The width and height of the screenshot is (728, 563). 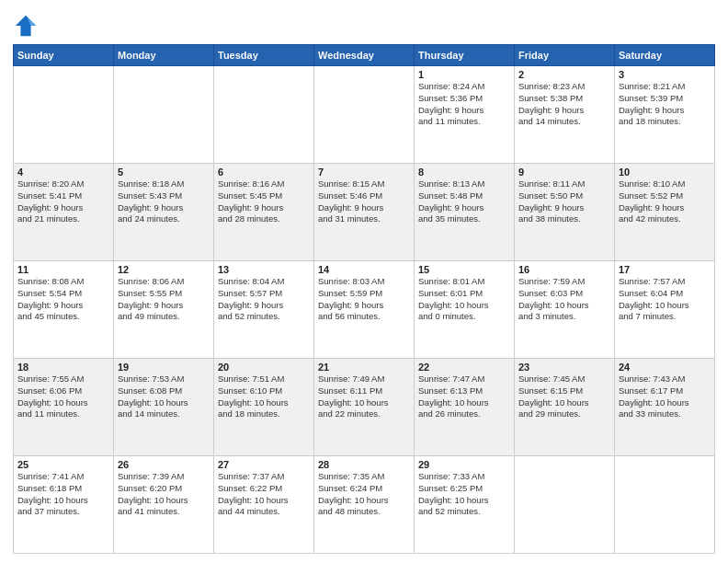 What do you see at coordinates (465, 408) in the screenshot?
I see `calendar-cell: 22Sunrise: 7:47 AM Sunset: 6:13 PM Dayli…` at bounding box center [465, 408].